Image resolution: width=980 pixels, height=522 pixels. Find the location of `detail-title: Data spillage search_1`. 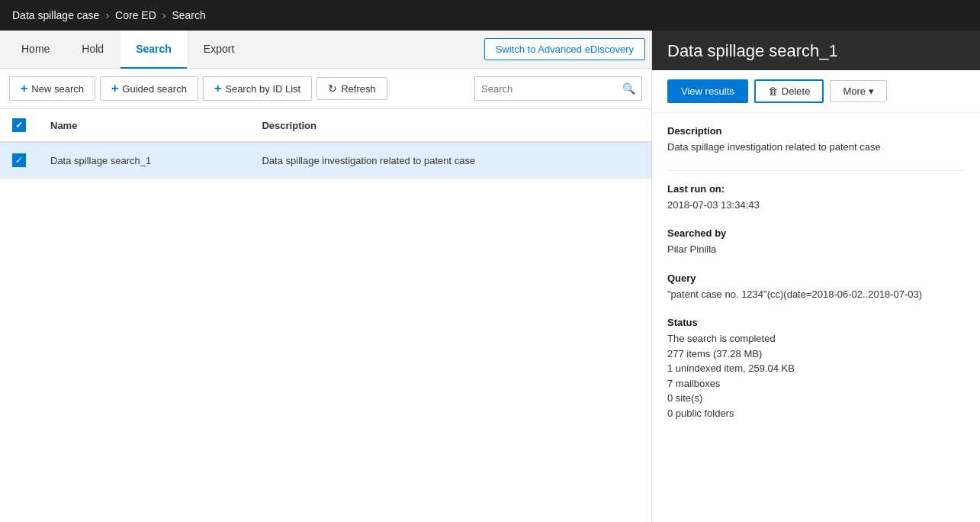

detail-title: Data spillage search_1 is located at coordinates (816, 51).